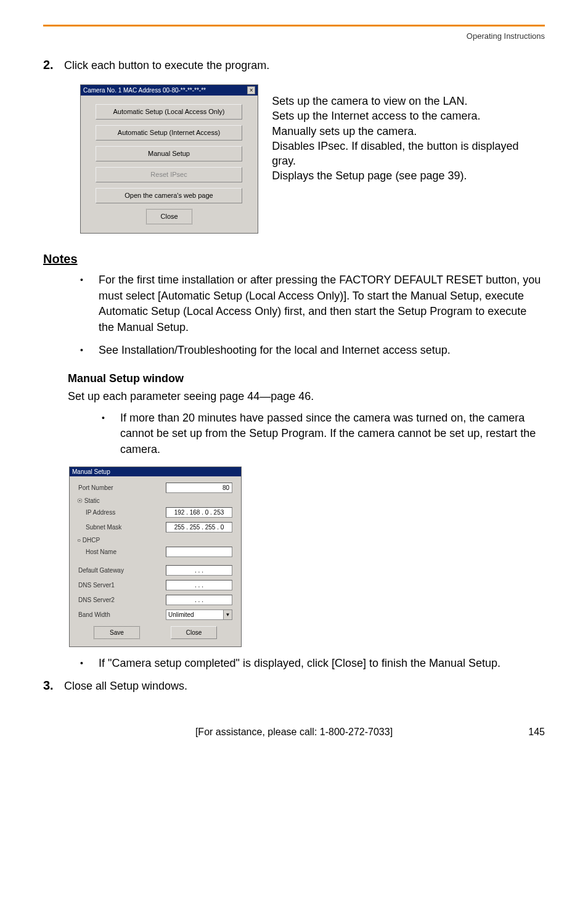 The image size is (588, 909). I want to click on save-button: Save, so click(117, 632).